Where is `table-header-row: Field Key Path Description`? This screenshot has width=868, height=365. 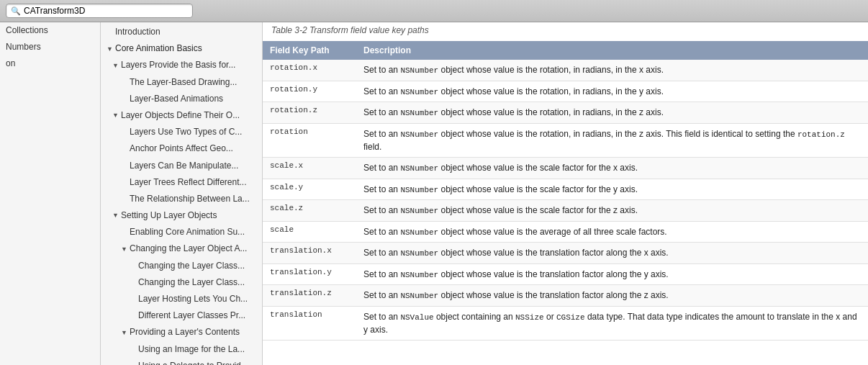 table-header-row: Field Key Path Description is located at coordinates (566, 50).